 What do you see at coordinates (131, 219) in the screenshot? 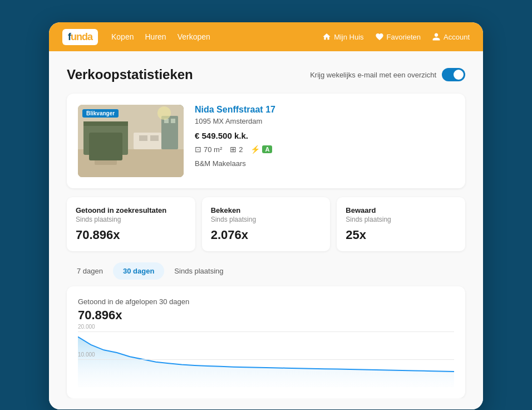
I see `stat-sub-0: Sinds plaatsing` at bounding box center [131, 219].